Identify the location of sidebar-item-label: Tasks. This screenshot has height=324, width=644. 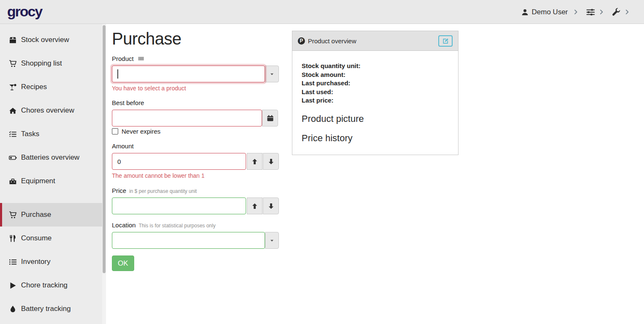
(30, 134).